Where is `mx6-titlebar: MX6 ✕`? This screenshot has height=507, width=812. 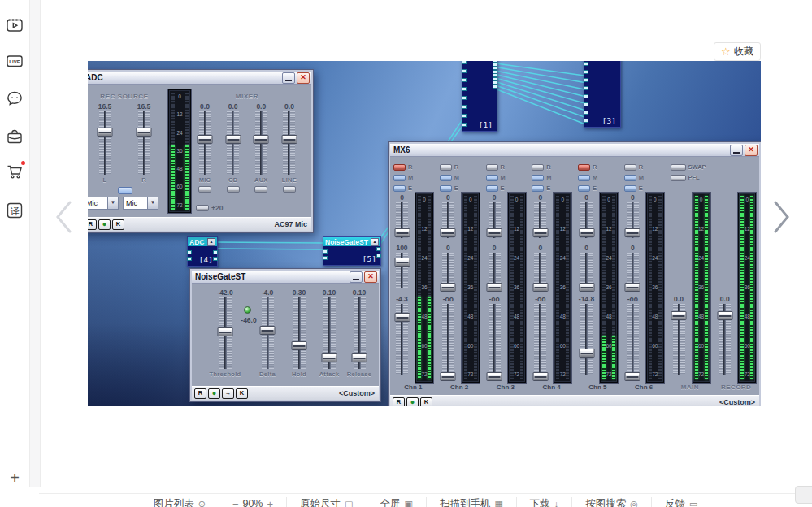 mx6-titlebar: MX6 ✕ is located at coordinates (575, 150).